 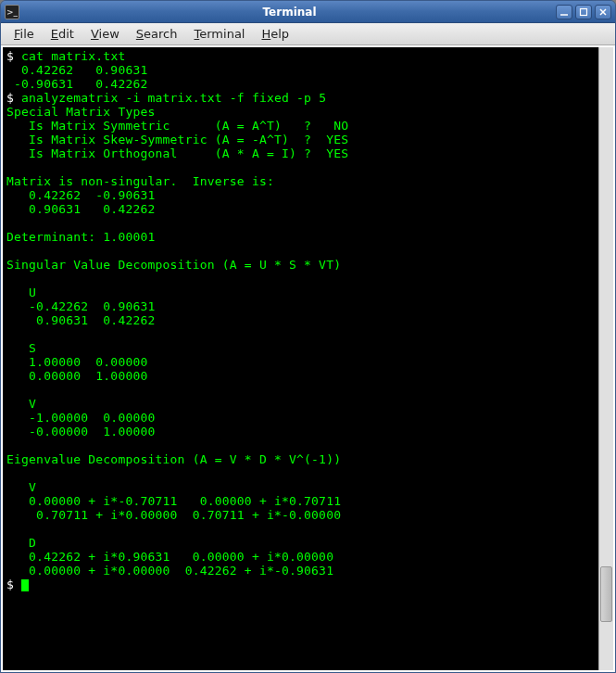 What do you see at coordinates (603, 12) in the screenshot?
I see `close-button` at bounding box center [603, 12].